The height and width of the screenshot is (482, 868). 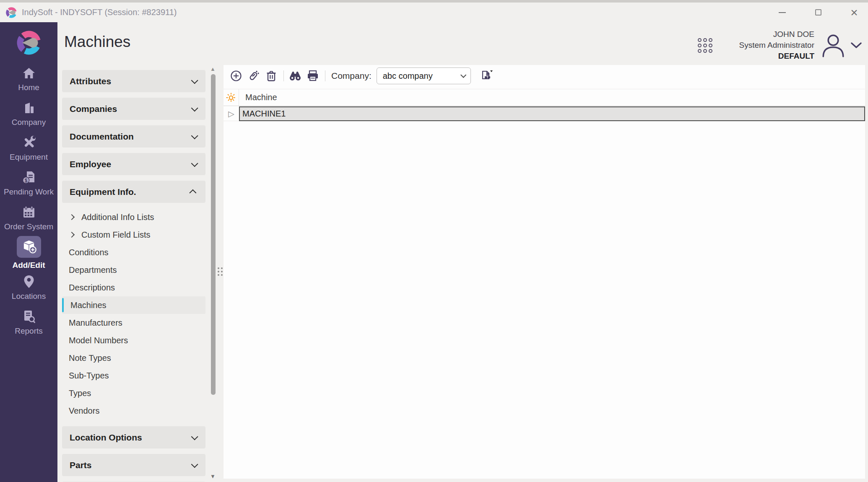 What do you see at coordinates (818, 13) in the screenshot?
I see `maximize-button` at bounding box center [818, 13].